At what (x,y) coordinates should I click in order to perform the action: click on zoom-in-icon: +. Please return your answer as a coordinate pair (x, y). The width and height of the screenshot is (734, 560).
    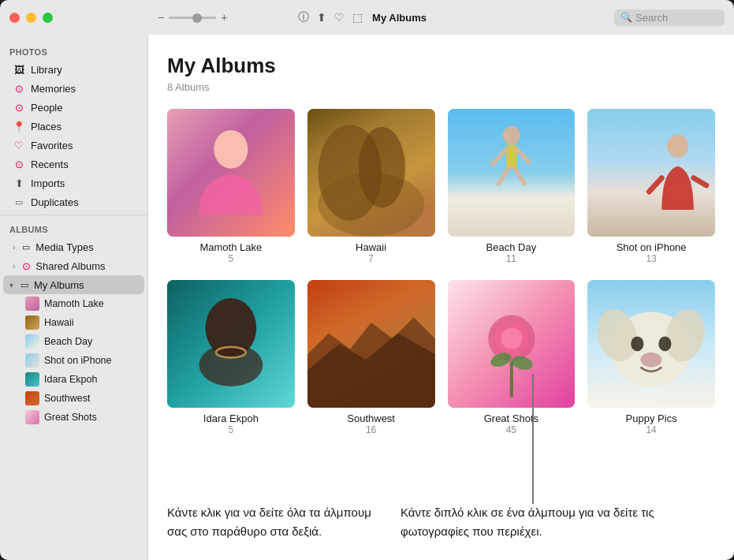
    Looking at the image, I should click on (224, 17).